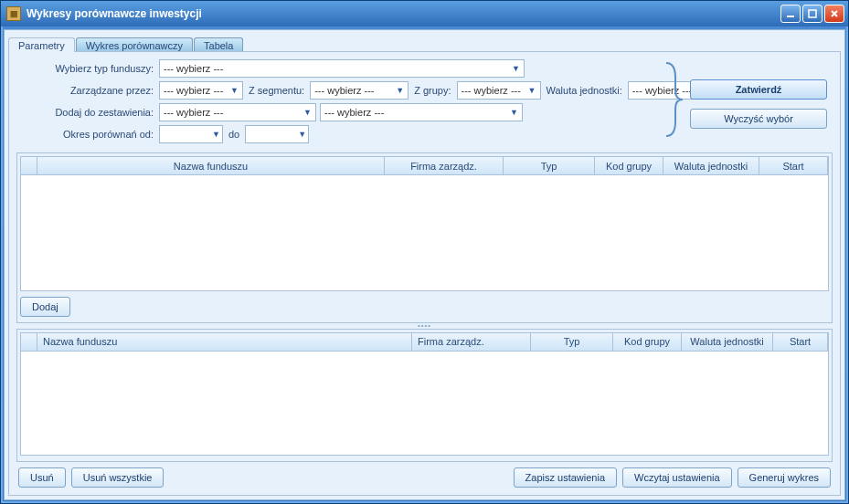  What do you see at coordinates (201, 90) in the screenshot?
I see `select-zarzadzane-przez: --- wybierz ---▼` at bounding box center [201, 90].